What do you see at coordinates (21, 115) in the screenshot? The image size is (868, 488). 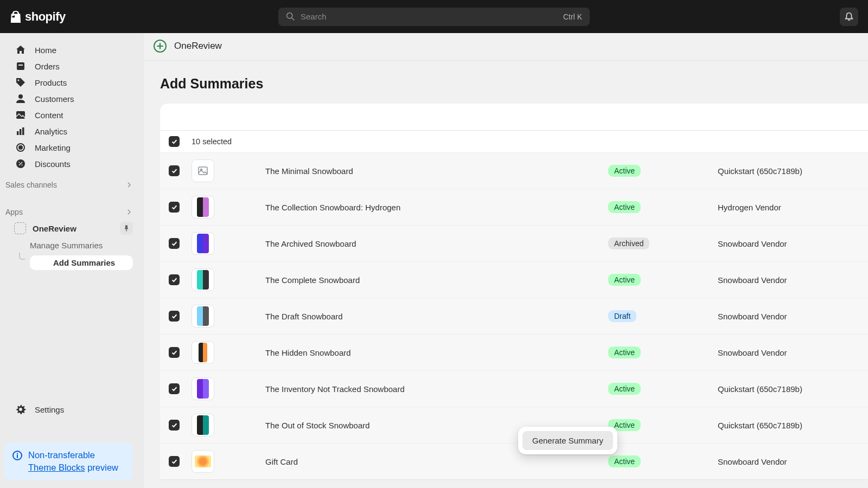 I see `image-icon` at bounding box center [21, 115].